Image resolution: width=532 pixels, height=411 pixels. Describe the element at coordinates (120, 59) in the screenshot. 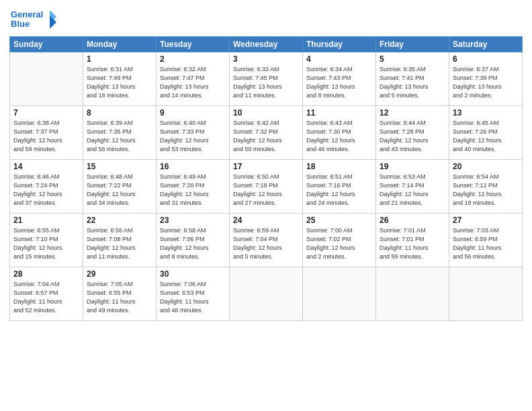

I see `day-number: 1` at that location.